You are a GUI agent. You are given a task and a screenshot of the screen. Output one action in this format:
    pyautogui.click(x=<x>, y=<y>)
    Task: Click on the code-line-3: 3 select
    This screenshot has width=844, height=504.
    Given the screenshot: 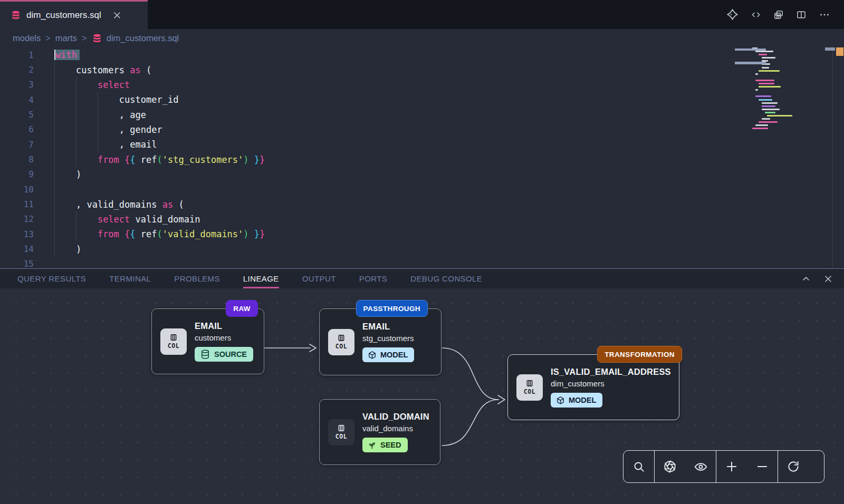 What is the action you would take?
    pyautogui.click(x=422, y=85)
    